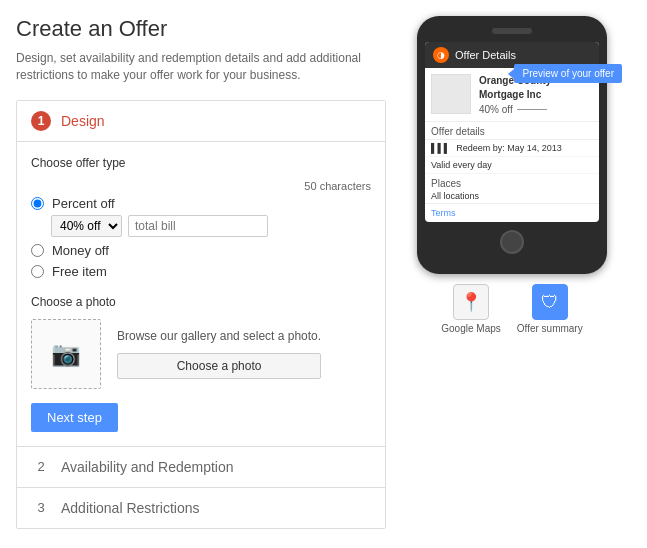 This screenshot has height=548, width=647. What do you see at coordinates (512, 145) in the screenshot?
I see `phone-wrapper: Preview of your offer ◑ Offer Details Or…` at bounding box center [512, 145].